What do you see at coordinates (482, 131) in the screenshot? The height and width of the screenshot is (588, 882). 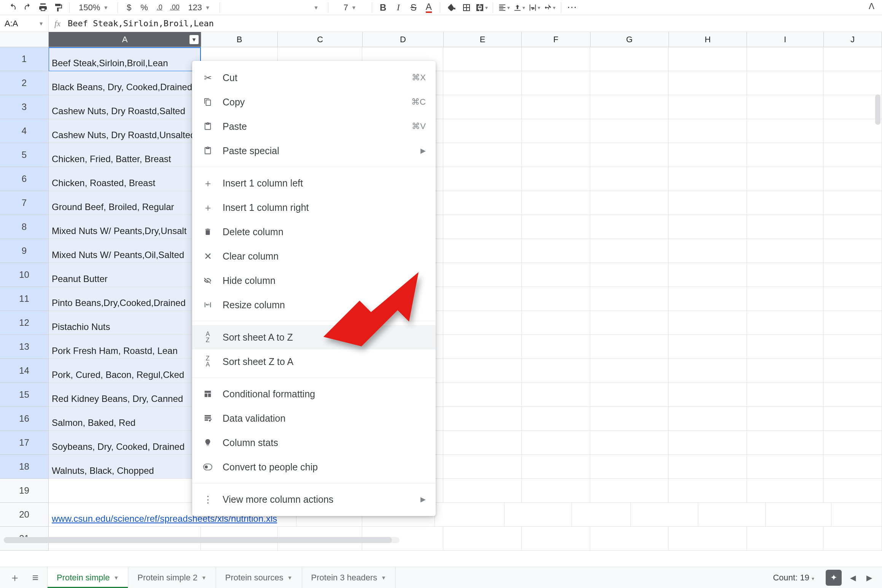 I see `cell-E4` at bounding box center [482, 131].